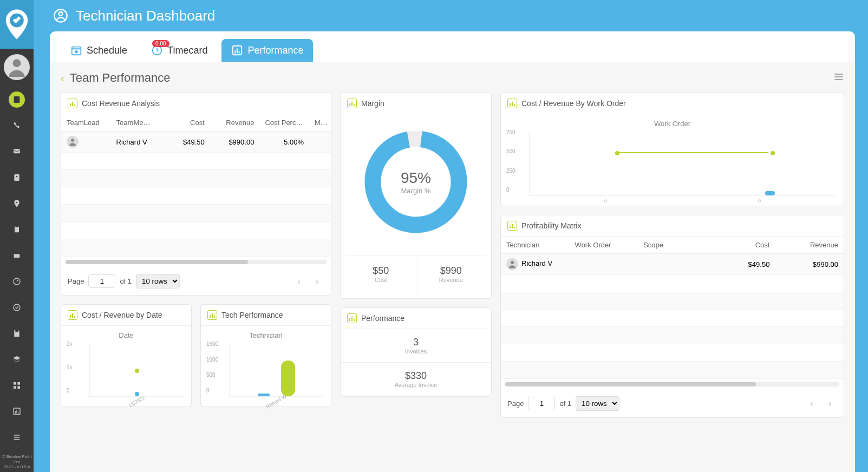 The height and width of the screenshot is (472, 868). Describe the element at coordinates (107, 51) in the screenshot. I see `tab-schedule-label: Schedule` at that location.